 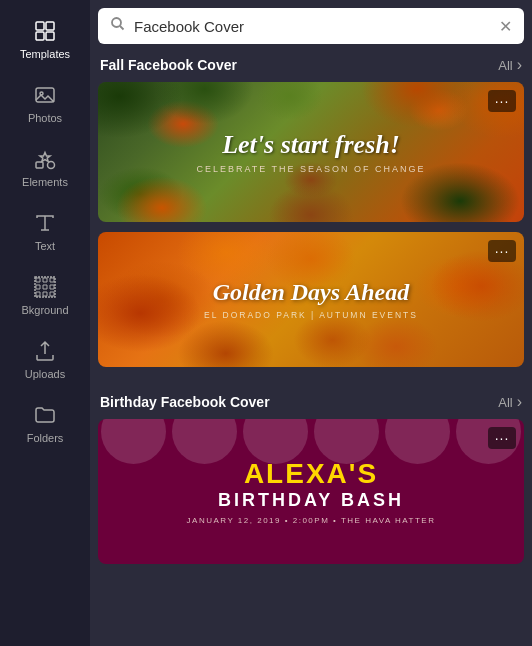 I want to click on card-birthday-details: JANUARY 12, 2019 • 2:00PM • THE HAVA HAT…, so click(x=312, y=520).